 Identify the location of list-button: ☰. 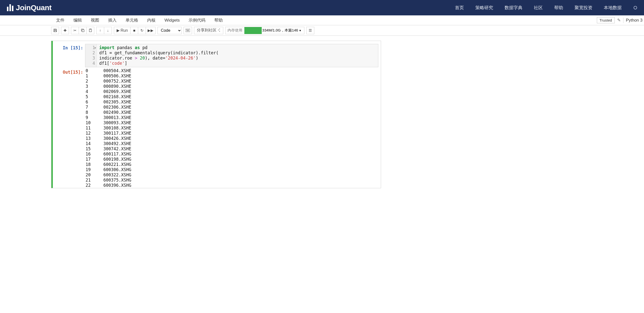
(310, 30).